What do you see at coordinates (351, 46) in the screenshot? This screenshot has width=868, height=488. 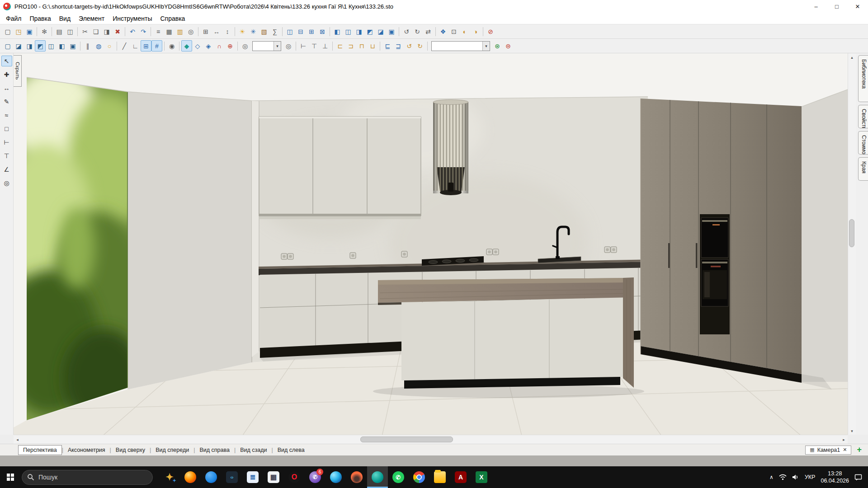 I see `move-right-button: ⊐` at bounding box center [351, 46].